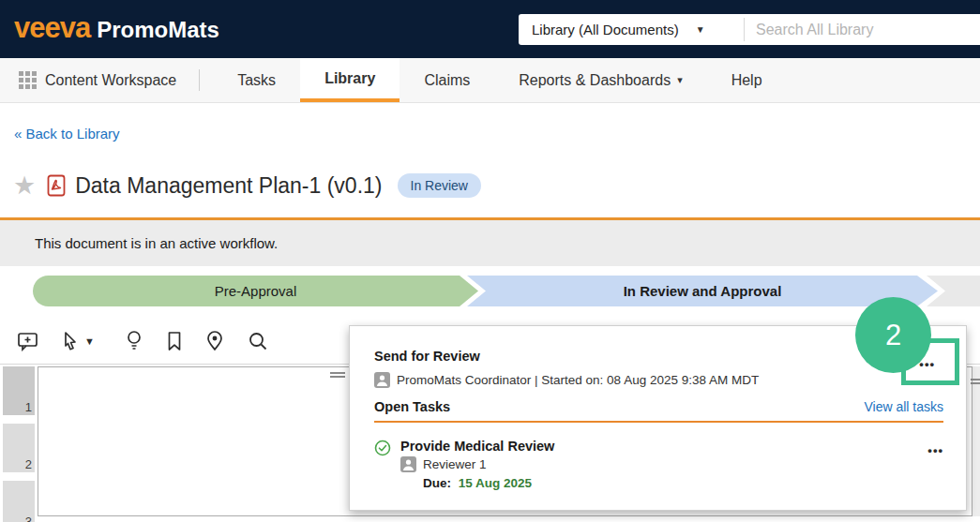  What do you see at coordinates (606, 30) in the screenshot?
I see `search-scope-label: Library (All Documents)` at bounding box center [606, 30].